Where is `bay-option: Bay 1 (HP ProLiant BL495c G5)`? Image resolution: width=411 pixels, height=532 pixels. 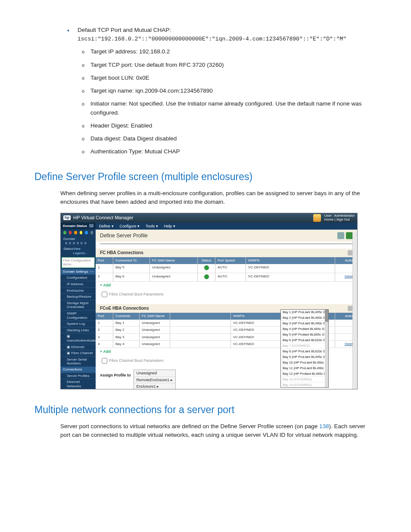 bay-option: Bay 1 (HP ProLiant BL495c G5) is located at coordinates (305, 313).